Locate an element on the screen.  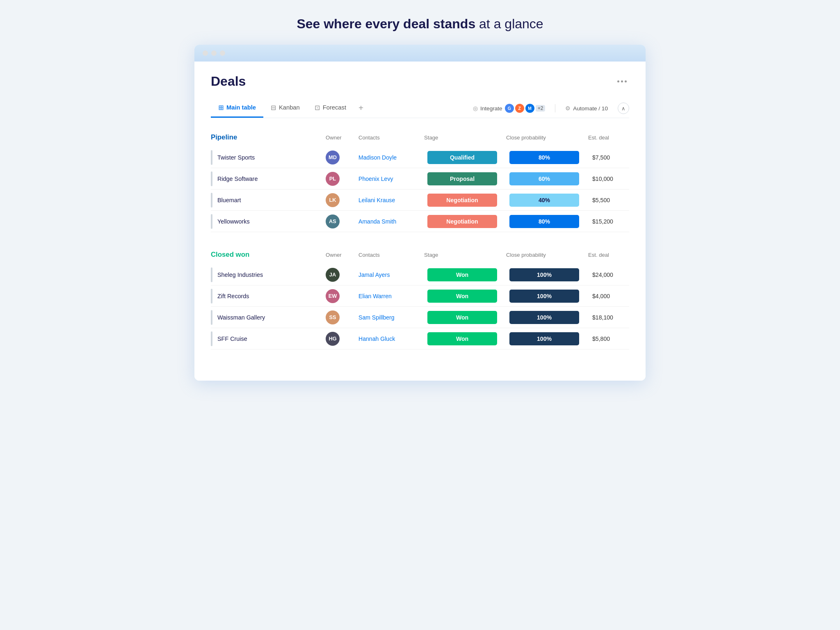
row-name: Twister Sports is located at coordinates (236, 158).